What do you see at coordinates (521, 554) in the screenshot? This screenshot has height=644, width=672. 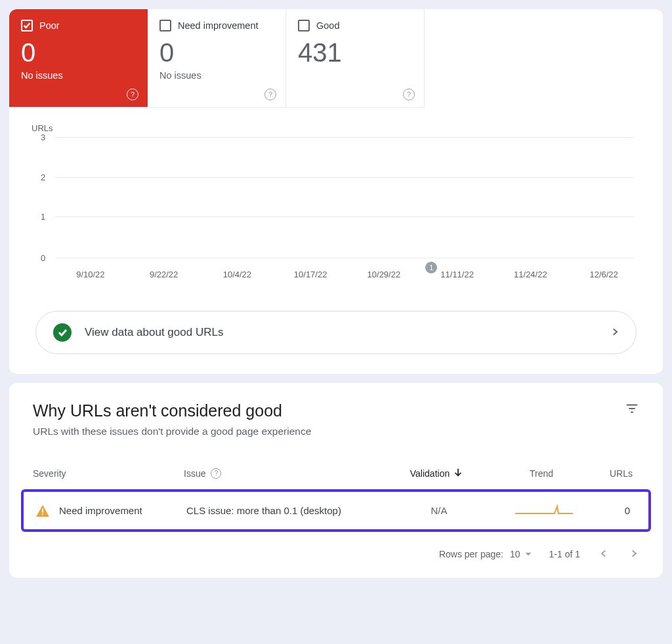 I see `rows-per-page-select: 10` at bounding box center [521, 554].